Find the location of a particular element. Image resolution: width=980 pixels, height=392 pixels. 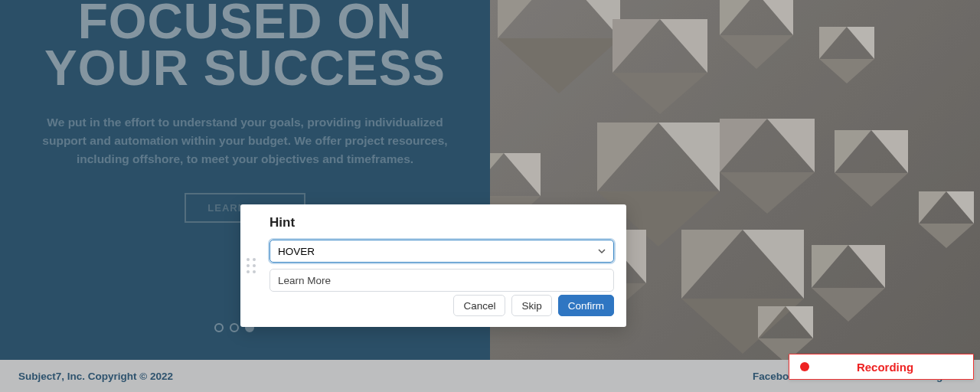

dialog-drag-handle is located at coordinates (251, 266).